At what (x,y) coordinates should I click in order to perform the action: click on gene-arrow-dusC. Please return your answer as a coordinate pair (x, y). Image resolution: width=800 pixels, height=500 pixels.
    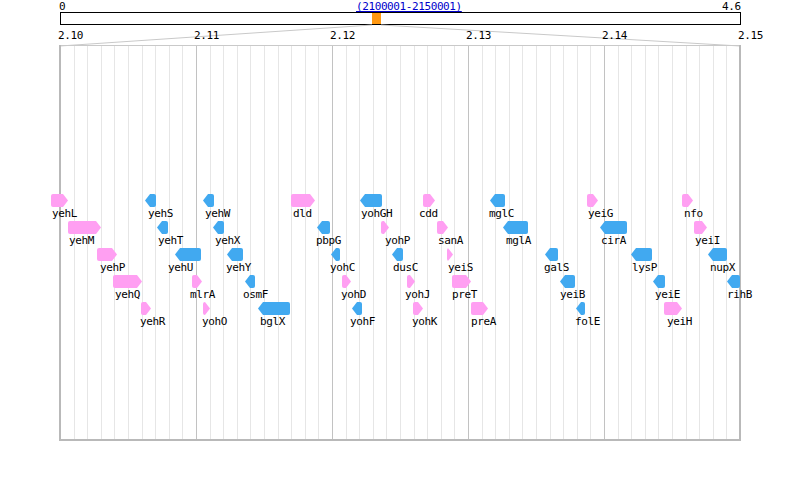
    Looking at the image, I should click on (398, 254).